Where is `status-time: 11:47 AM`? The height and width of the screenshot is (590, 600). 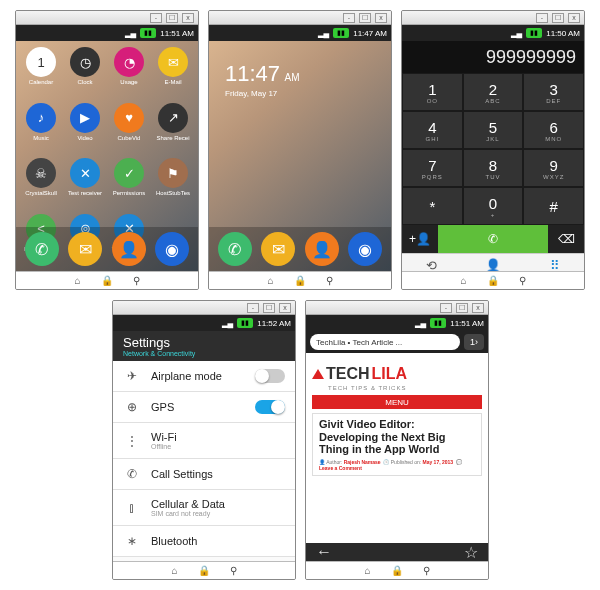
status-time: 11:47 AM is located at coordinates (370, 34).